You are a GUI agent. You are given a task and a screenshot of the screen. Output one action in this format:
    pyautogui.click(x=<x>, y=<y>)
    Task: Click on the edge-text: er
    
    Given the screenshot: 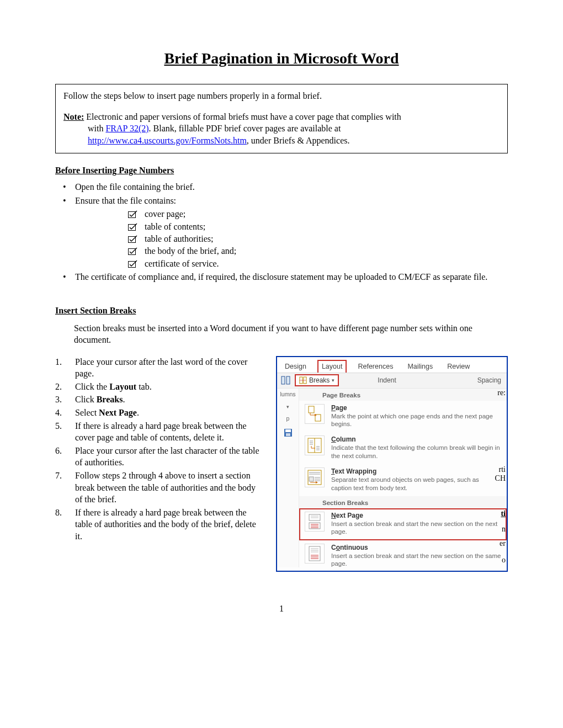 What is the action you would take?
    pyautogui.click(x=502, y=544)
    